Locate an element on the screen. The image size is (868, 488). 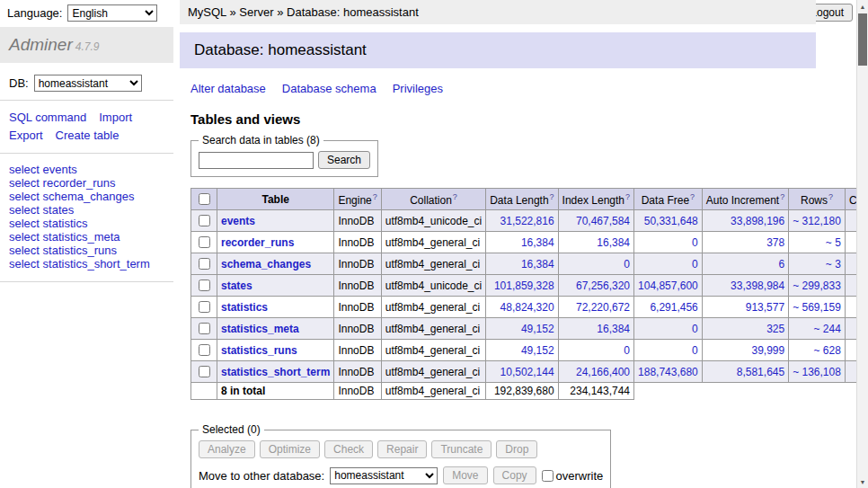
rows-link: ~ 136,108 is located at coordinates (817, 372).